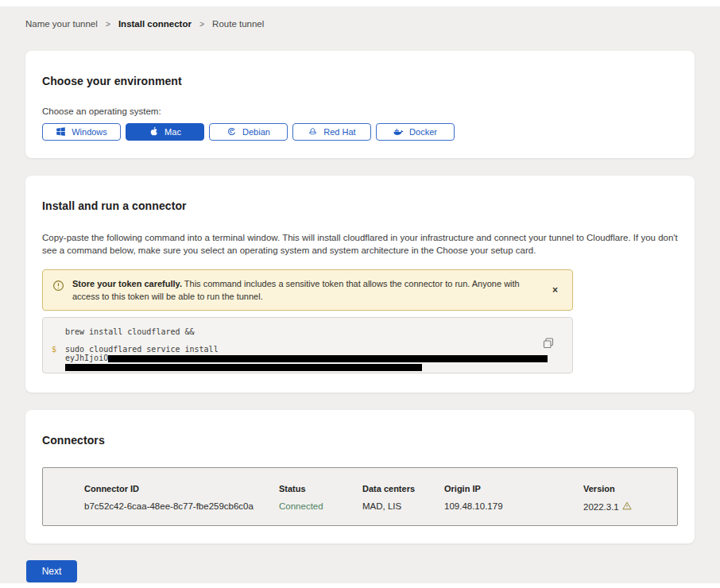  I want to click on copy-icon, so click(548, 343).